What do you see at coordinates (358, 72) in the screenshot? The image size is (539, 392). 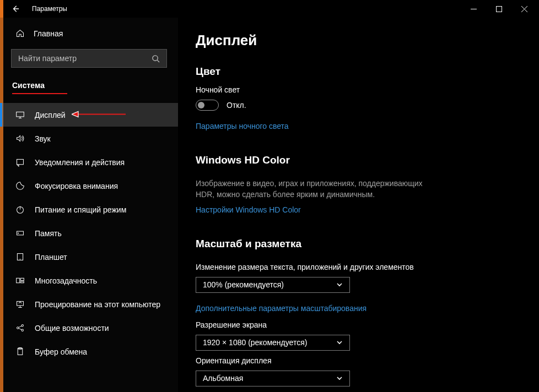 I see `section-color: Цвет` at bounding box center [358, 72].